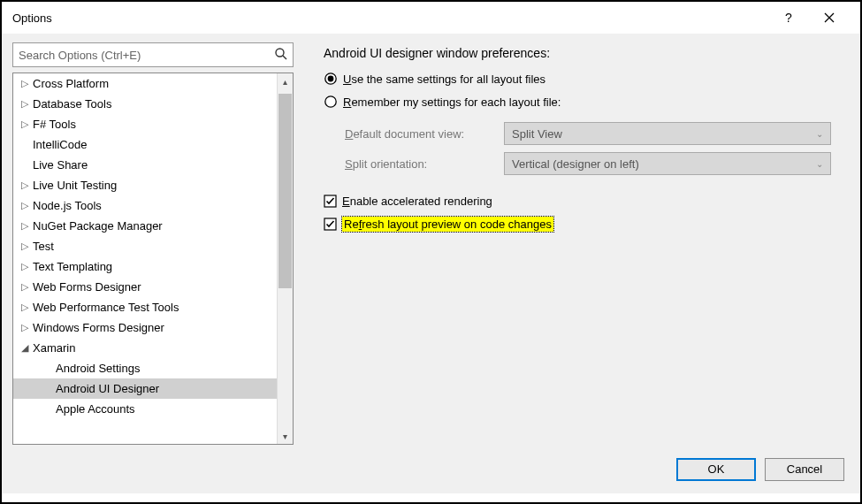 The width and height of the screenshot is (862, 504). What do you see at coordinates (53, 124) in the screenshot?
I see `tree-item-label: F# Tools` at bounding box center [53, 124].